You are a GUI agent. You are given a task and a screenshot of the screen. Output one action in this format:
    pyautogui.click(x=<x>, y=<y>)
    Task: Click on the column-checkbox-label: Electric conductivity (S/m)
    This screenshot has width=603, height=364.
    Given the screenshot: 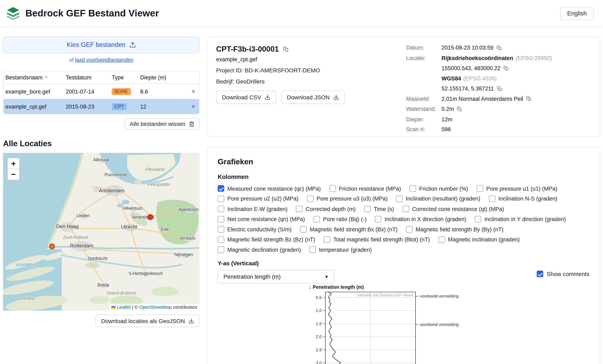 What is the action you would take?
    pyautogui.click(x=259, y=229)
    